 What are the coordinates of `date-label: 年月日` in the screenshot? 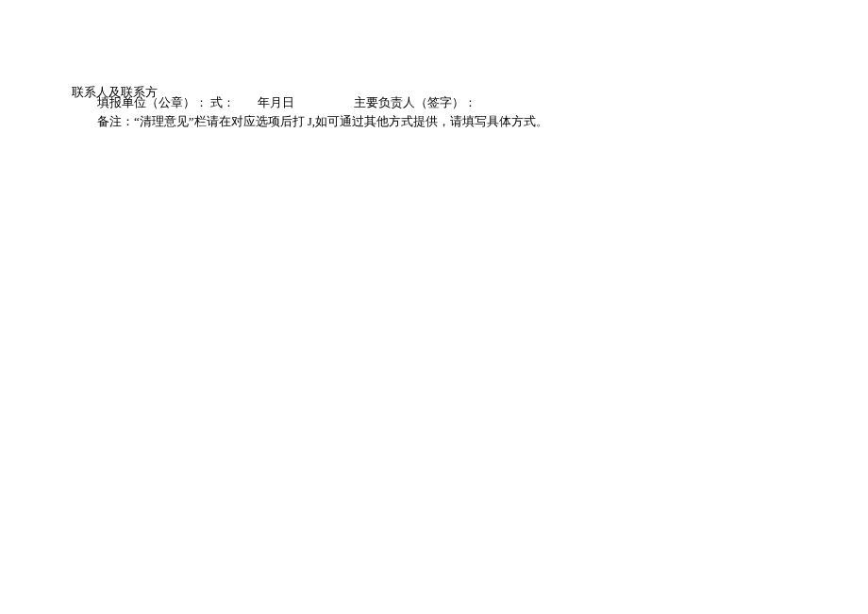 It's located at (275, 103).